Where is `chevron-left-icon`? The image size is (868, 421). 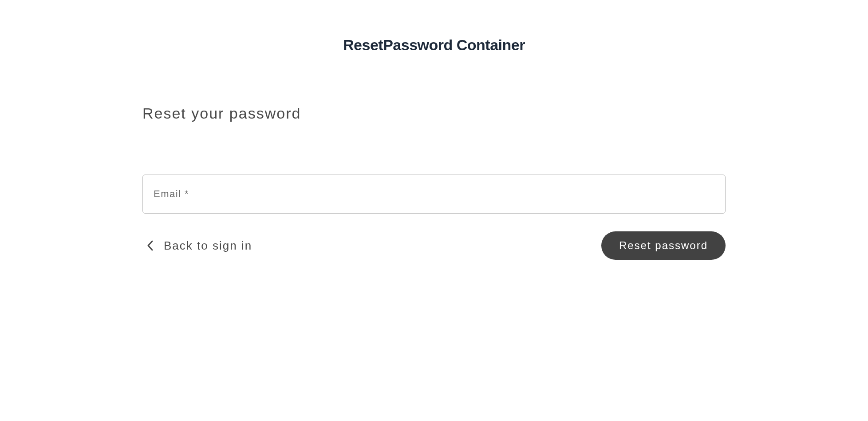 chevron-left-icon is located at coordinates (150, 246).